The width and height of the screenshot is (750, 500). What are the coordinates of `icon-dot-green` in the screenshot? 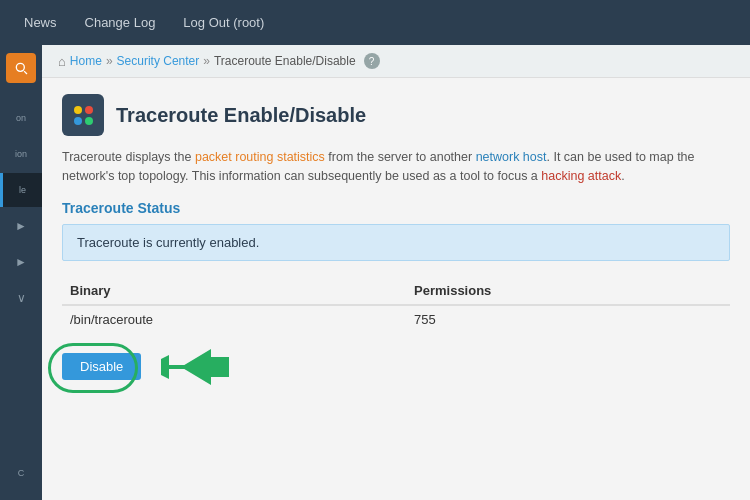 It's located at (89, 121).